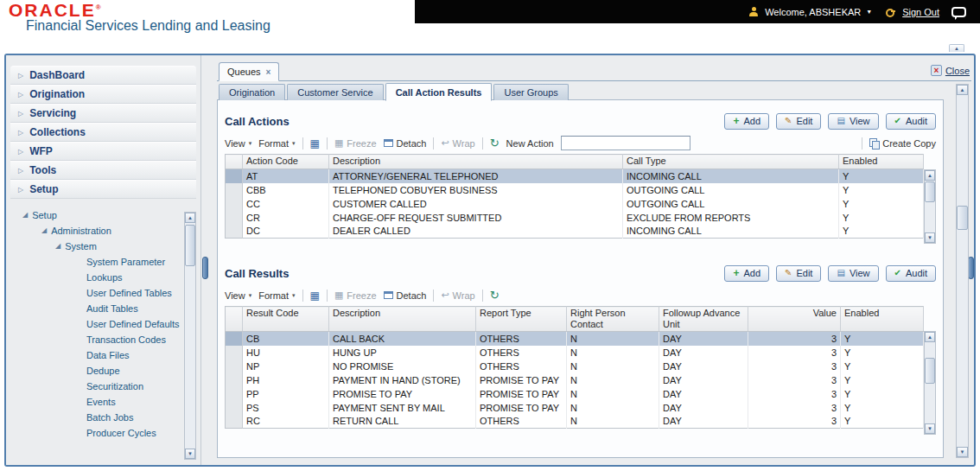  Describe the element at coordinates (104, 75) in the screenshot. I see `sidebar-item-dashboard: ▷DashBoard` at that location.